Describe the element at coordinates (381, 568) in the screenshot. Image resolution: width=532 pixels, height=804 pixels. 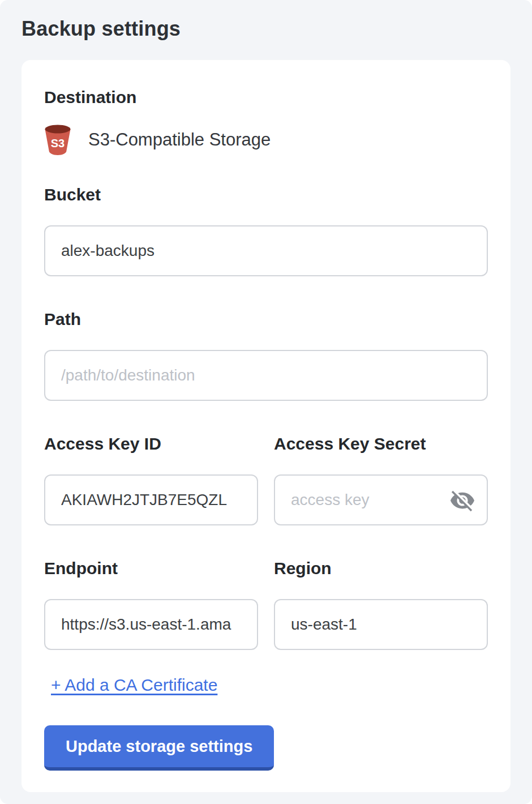
I see `region-label: Region` at that location.